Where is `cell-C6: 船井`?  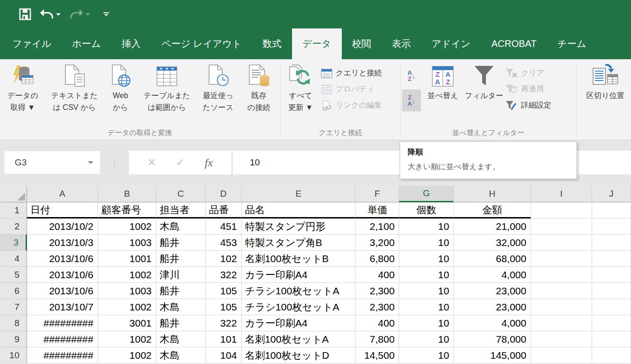
cell-C6: 船井 is located at coordinates (181, 291).